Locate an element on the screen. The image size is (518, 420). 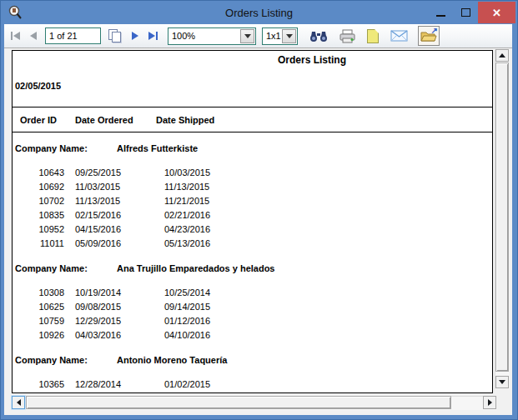
date-shipped: 11/21/2015 is located at coordinates (187, 201).